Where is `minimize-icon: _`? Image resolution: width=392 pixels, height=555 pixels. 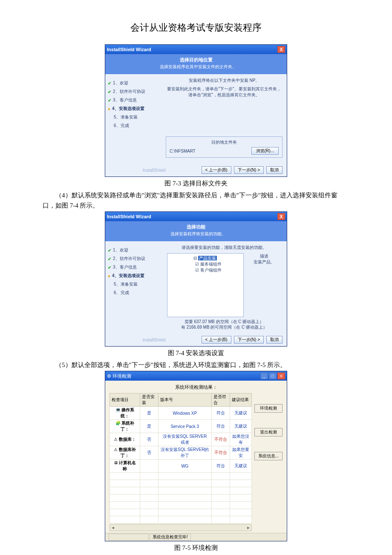 minimize-icon: _ is located at coordinates (264, 376).